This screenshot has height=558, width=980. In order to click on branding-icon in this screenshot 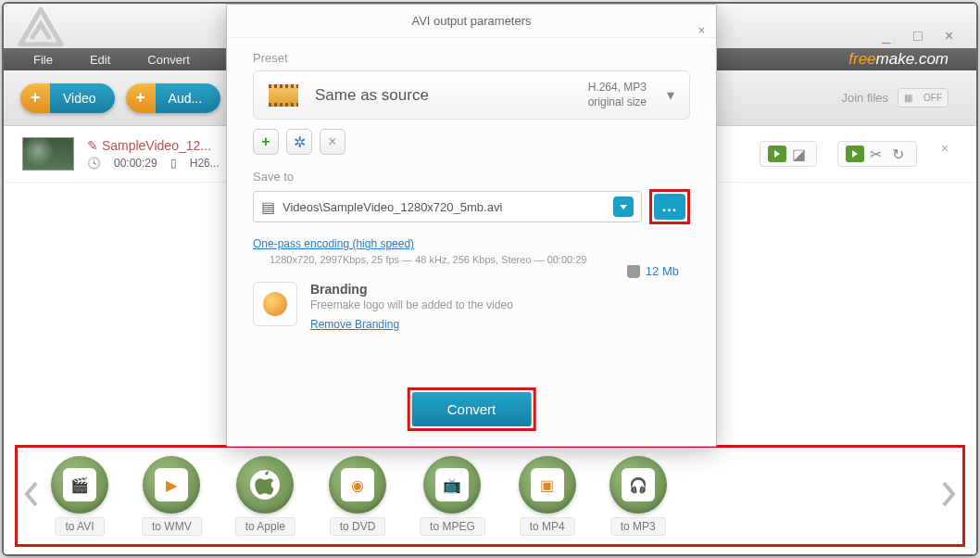, I will do `click(275, 304)`.